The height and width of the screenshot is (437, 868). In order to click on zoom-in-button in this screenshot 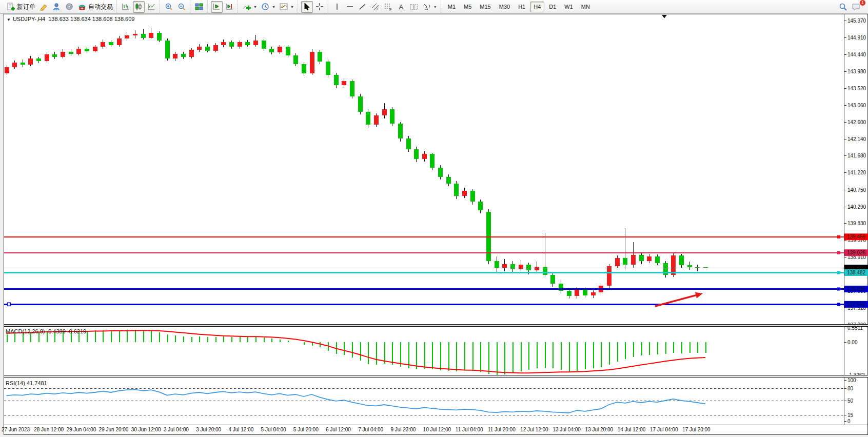, I will do `click(169, 7)`.